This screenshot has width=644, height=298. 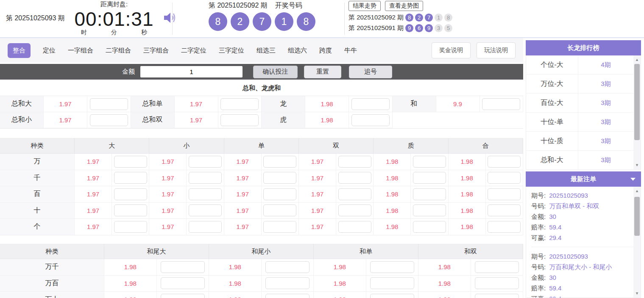 I want to click on confirm-bet-button: 确认投注, so click(x=276, y=72).